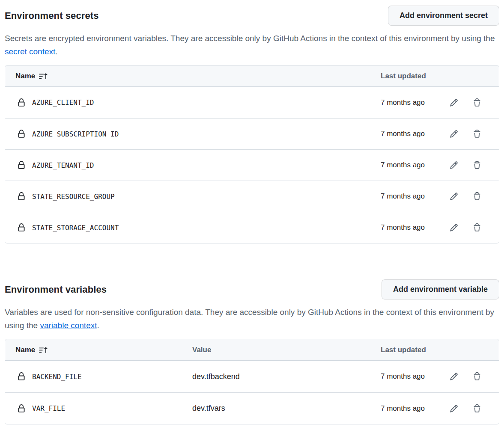 The width and height of the screenshot is (504, 427). What do you see at coordinates (252, 165) in the screenshot?
I see `secret-row: AZURE_TENANT_ID 7 months ago` at bounding box center [252, 165].